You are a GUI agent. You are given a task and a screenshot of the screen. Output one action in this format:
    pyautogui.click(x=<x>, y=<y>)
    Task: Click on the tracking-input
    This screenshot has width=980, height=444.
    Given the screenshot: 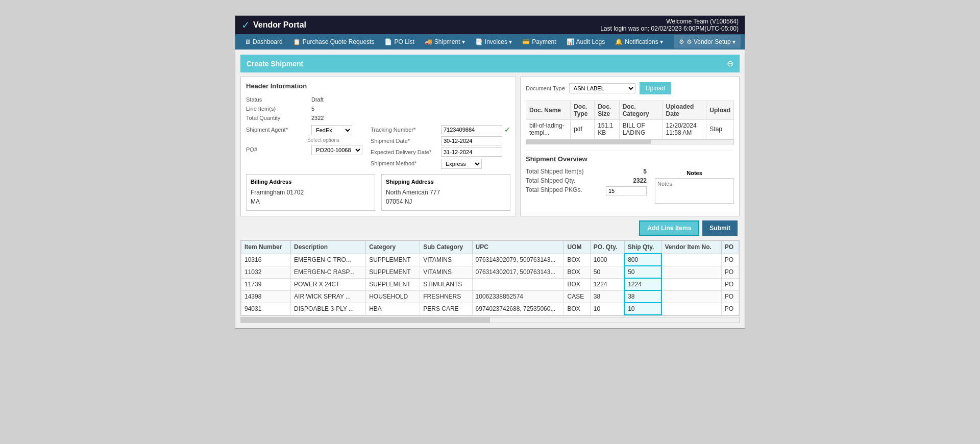 What is the action you would take?
    pyautogui.click(x=472, y=130)
    